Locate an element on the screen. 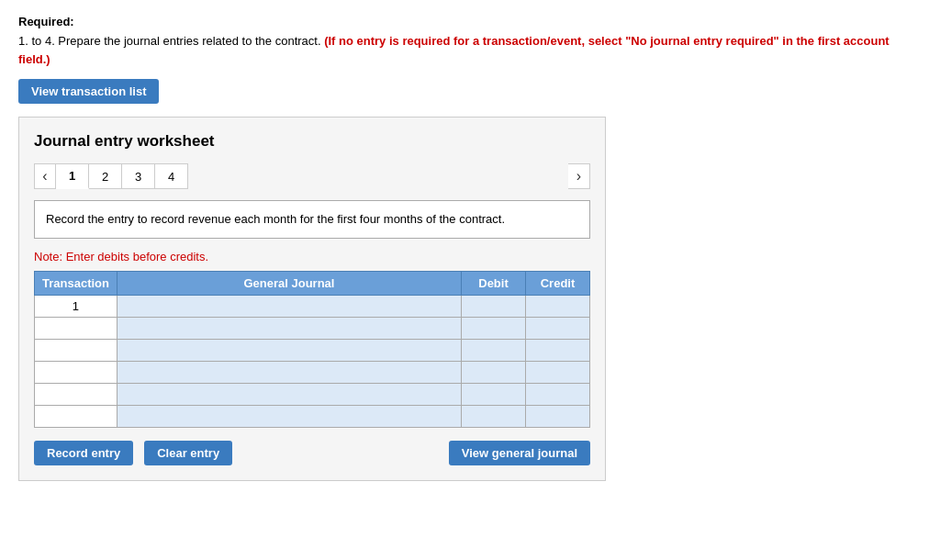 The height and width of the screenshot is (560, 940). view-general-journal-button: View general journal is located at coordinates (520, 454).